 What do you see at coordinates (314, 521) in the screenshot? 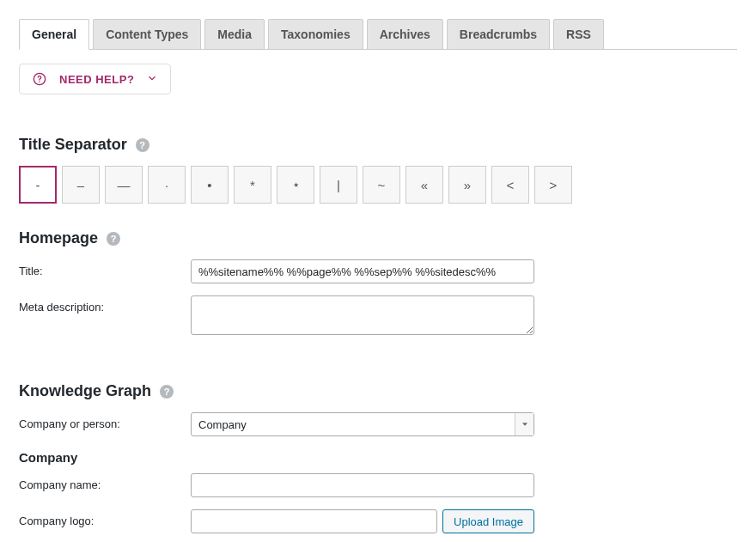
I see `company-logo-input` at bounding box center [314, 521].